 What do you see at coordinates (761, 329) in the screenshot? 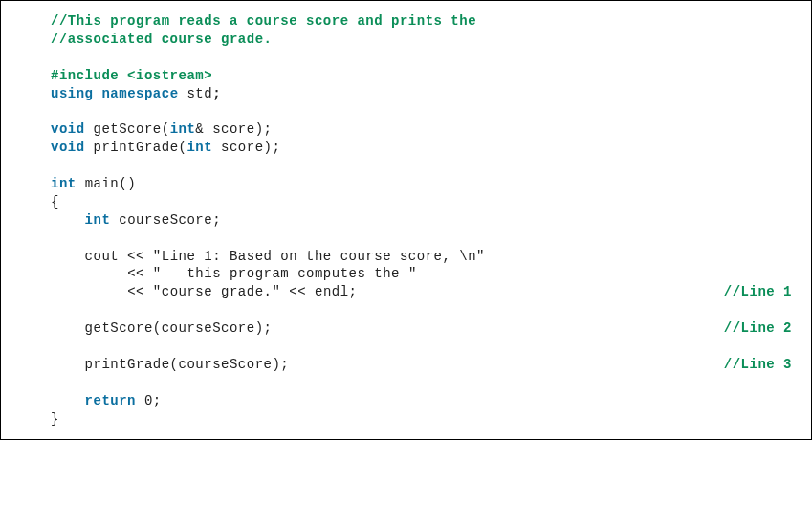
I see `comment-line-2: //Line 2` at bounding box center [761, 329].